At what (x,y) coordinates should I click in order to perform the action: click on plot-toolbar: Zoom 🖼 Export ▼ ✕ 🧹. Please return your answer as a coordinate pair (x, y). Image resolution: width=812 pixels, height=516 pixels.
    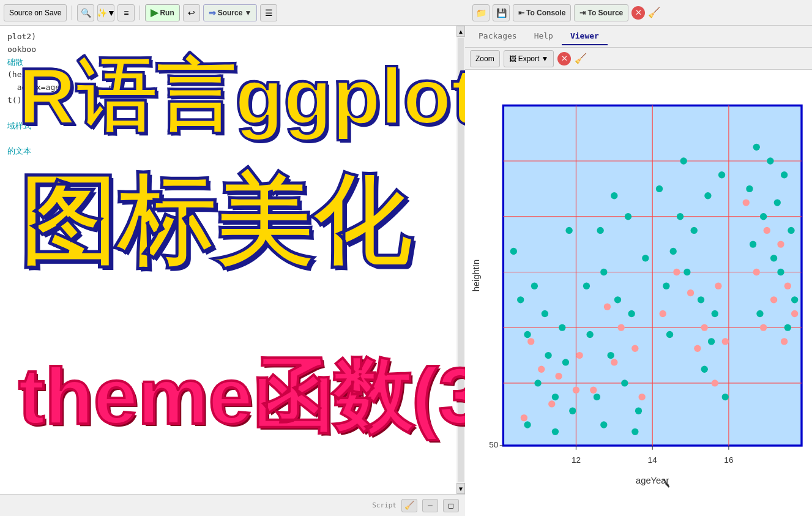
    Looking at the image, I should click on (639, 59).